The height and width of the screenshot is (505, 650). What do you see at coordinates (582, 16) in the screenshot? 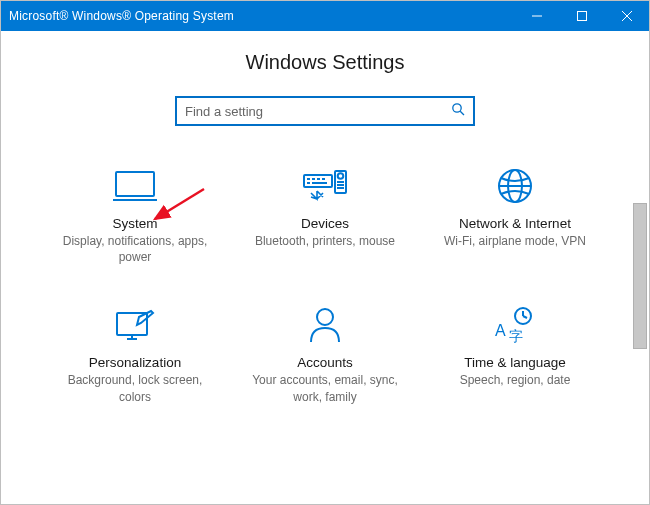
I see `maximize-button` at bounding box center [582, 16].